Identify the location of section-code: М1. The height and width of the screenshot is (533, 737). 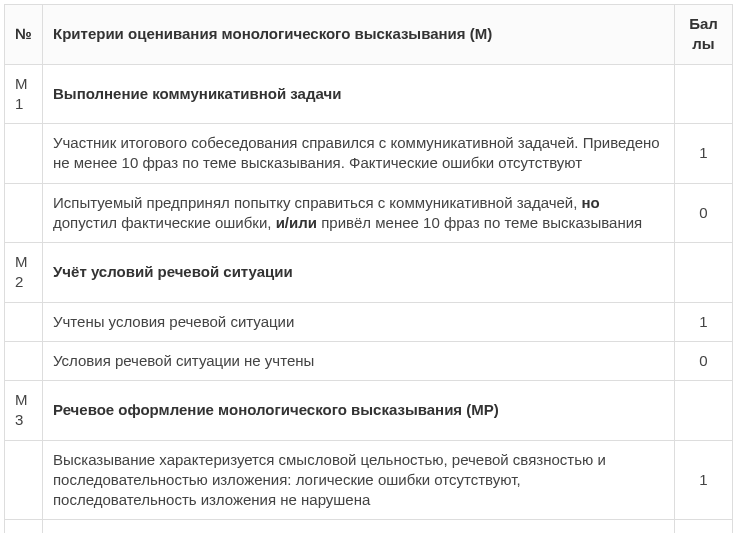
(24, 94).